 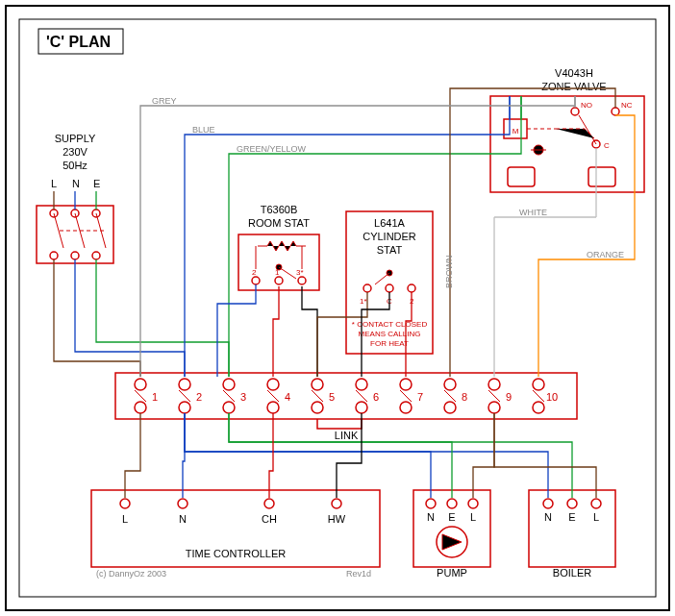 What do you see at coordinates (366, 456) in the screenshot?
I see `wire-2-boilerN` at bounding box center [366, 456].